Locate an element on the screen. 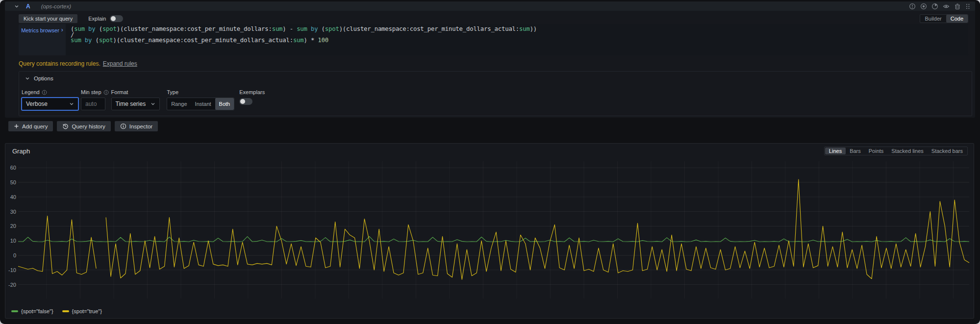  svg-text: -10 is located at coordinates (12, 270).